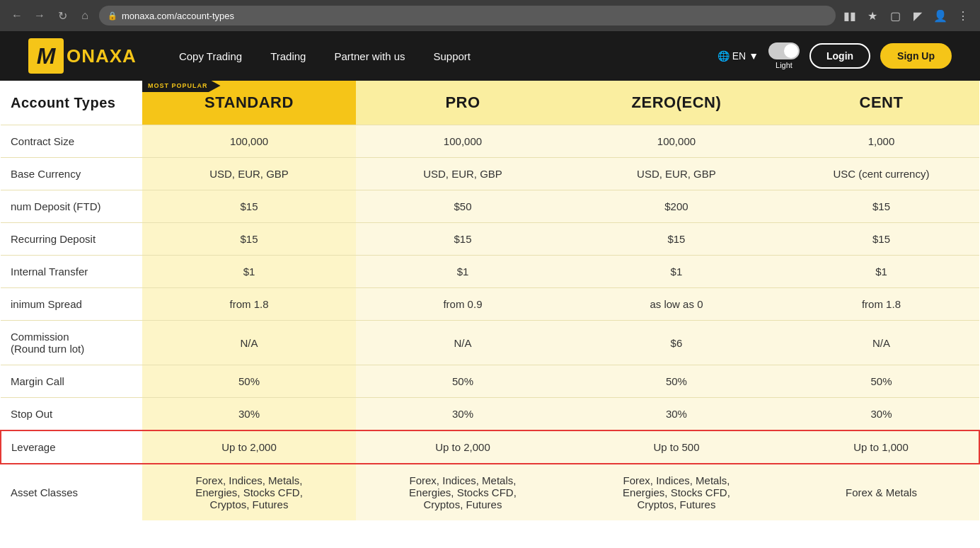  Describe the element at coordinates (963, 16) in the screenshot. I see `menu-button: ⋮` at that location.